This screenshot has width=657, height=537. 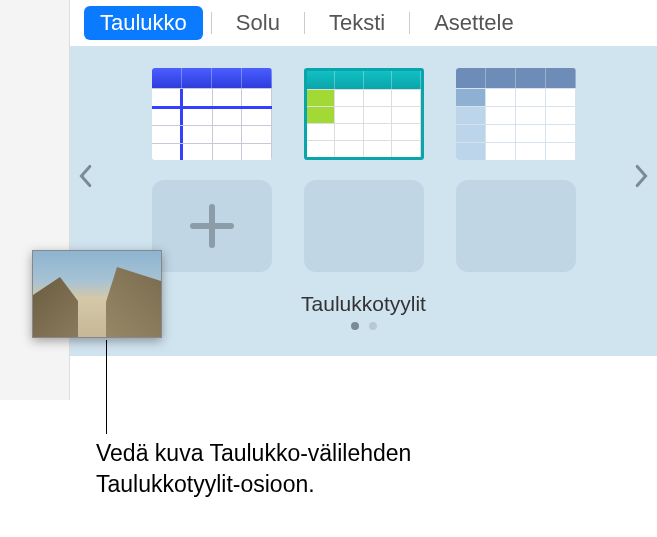 I want to click on left-gutter, so click(x=35, y=200).